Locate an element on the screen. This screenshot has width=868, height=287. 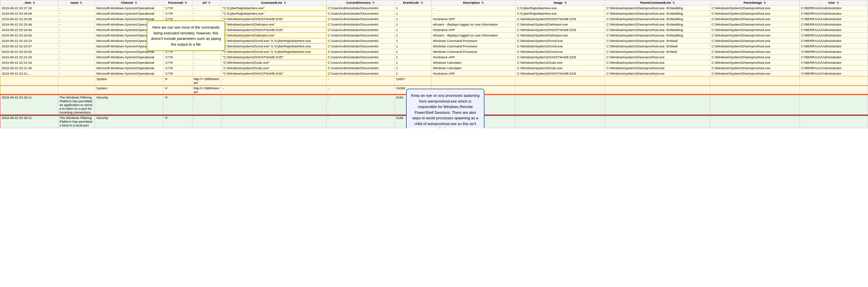
sort-icon-user: ⇅ is located at coordinates (838, 3).